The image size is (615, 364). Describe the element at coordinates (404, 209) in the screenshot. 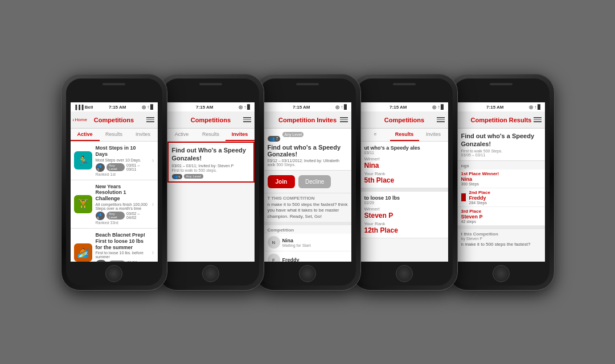

I see `result-winner-label-2: Winner!` at that location.